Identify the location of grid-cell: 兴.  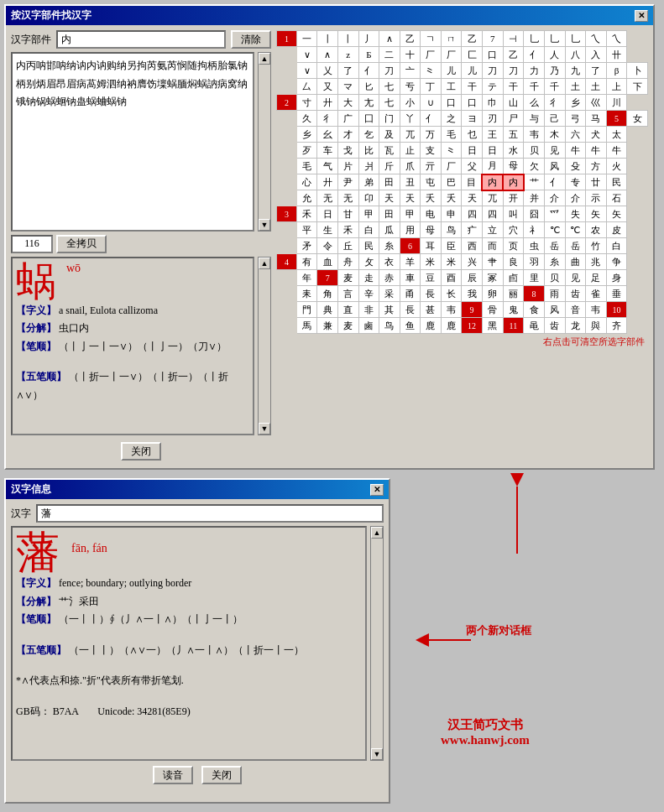
(472, 262).